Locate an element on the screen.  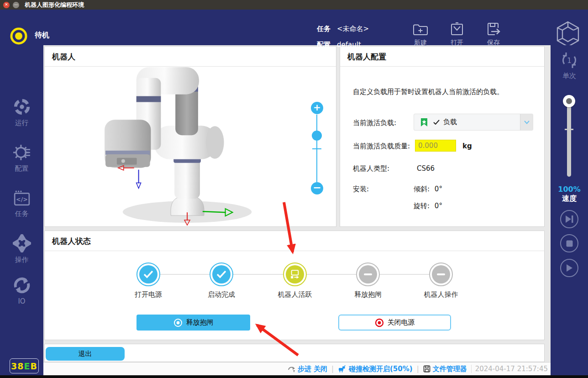
step-startup-complete: 启动完成 is located at coordinates (221, 281).